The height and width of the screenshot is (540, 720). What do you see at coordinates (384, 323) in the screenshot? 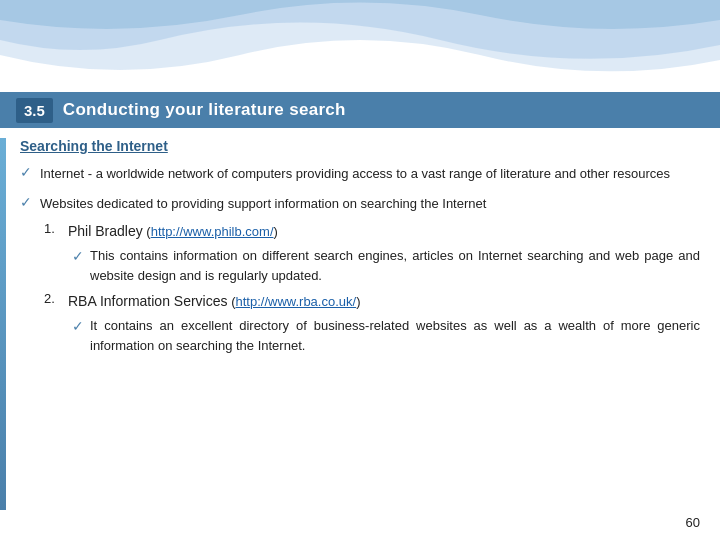
I see `item-2-content: RBA Information Services (http://www.rba…` at bounding box center [384, 323].